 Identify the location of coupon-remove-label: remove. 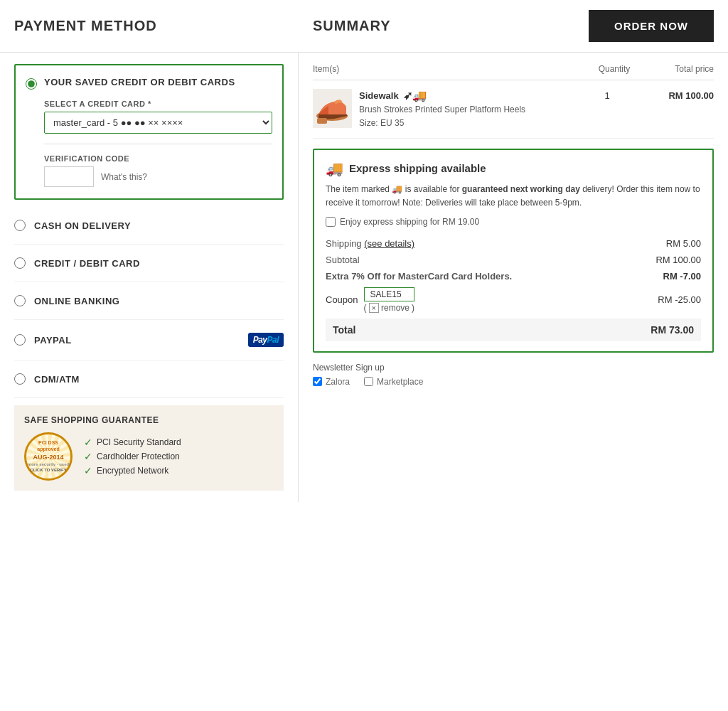
(395, 308).